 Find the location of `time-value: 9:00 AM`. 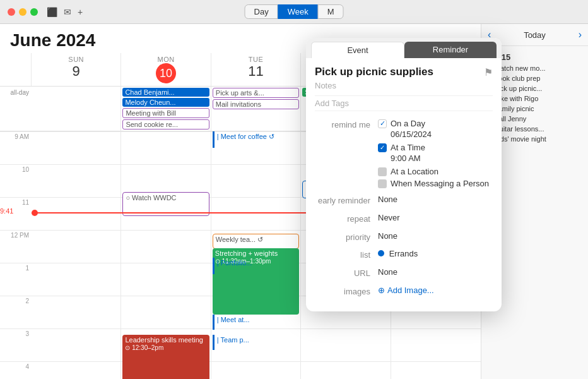

time-value: 9:00 AM is located at coordinates (435, 158).